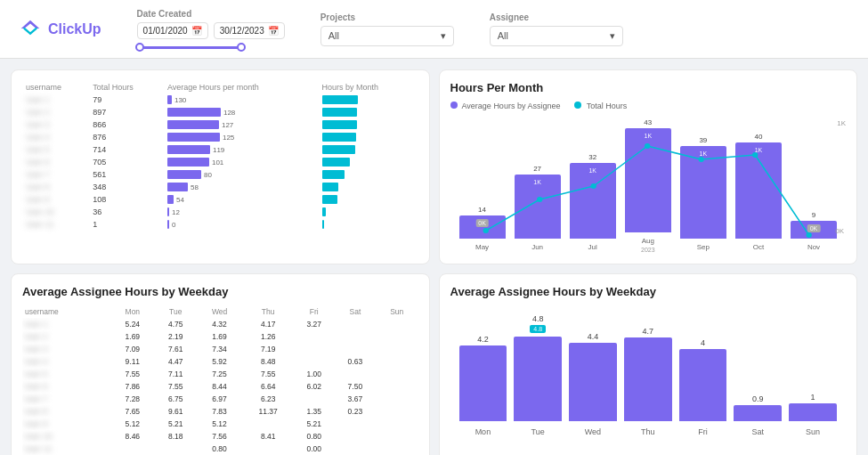 The image size is (868, 455). What do you see at coordinates (593, 157) in the screenshot?
I see `bar-value: 32` at bounding box center [593, 157].